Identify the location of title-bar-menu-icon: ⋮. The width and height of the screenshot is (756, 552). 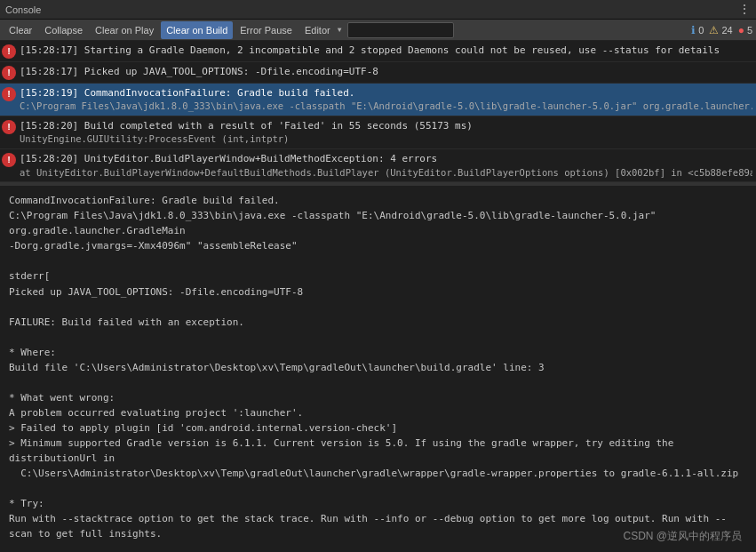
(744, 9).